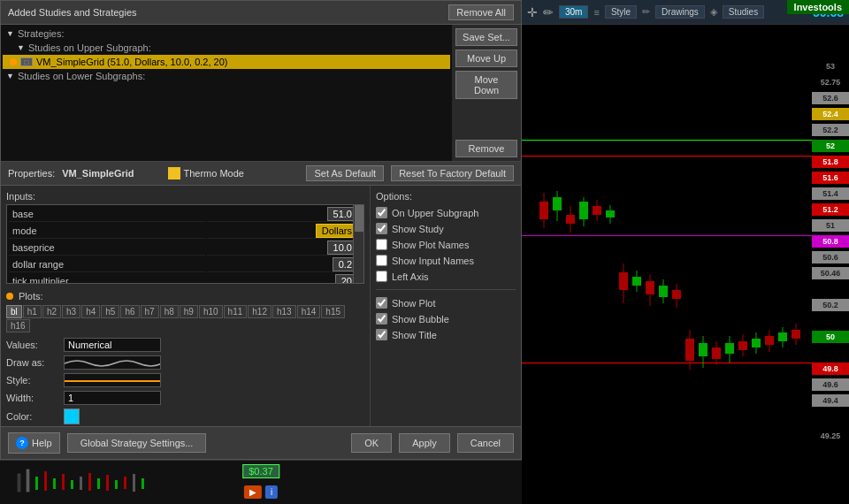  I want to click on price-level: 50.8, so click(830, 241).